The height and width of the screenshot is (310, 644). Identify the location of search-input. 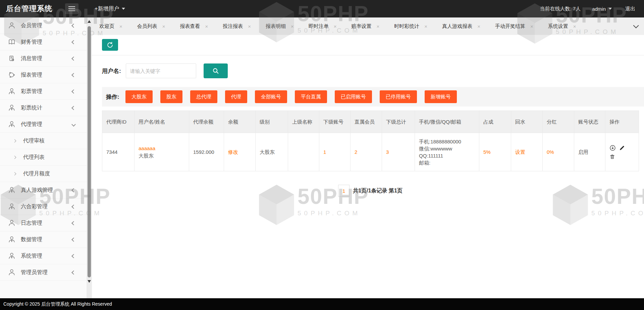
(161, 71).